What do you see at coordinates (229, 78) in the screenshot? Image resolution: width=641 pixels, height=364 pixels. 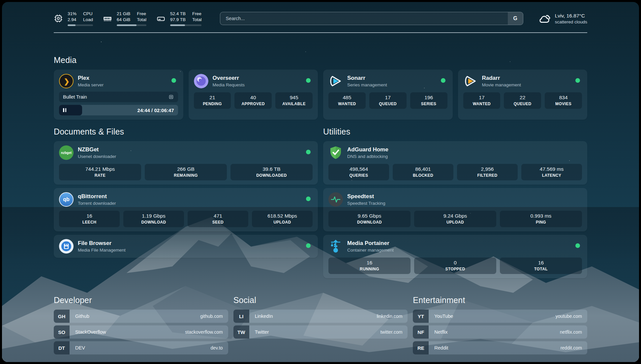 I see `overseerr-title: Overseerr` at bounding box center [229, 78].